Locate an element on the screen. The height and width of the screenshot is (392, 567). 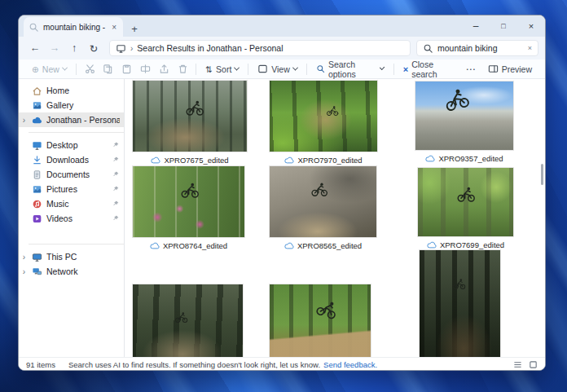
file-item: XPRO7970_edited is located at coordinates (323, 122).